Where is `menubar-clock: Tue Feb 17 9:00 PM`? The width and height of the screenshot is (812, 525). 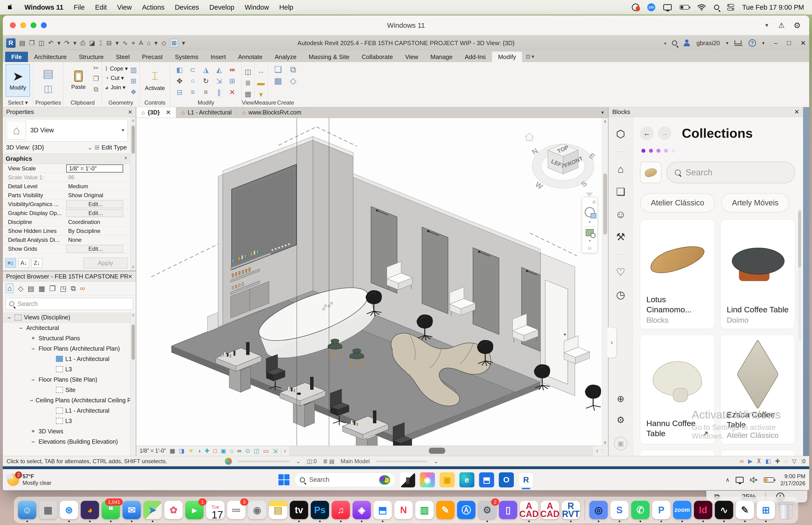
menubar-clock: Tue Feb 17 9:00 PM is located at coordinates (773, 7).